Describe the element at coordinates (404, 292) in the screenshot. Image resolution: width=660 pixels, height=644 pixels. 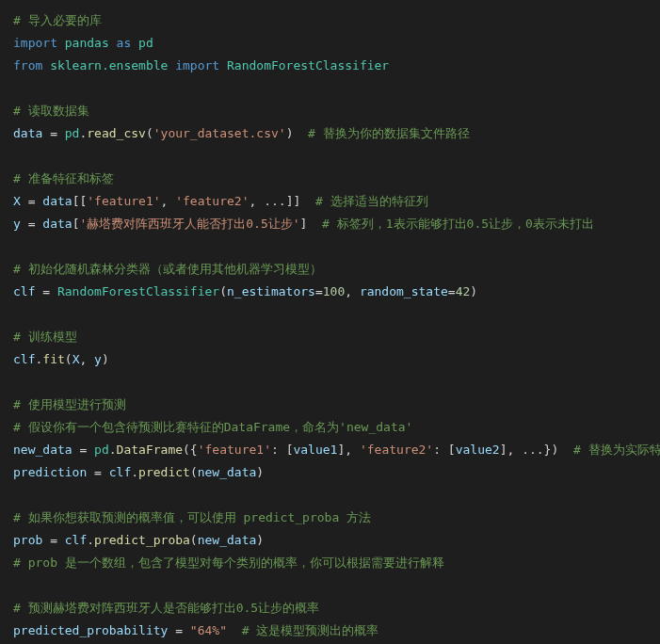
I see `parameter: random_state` at that location.